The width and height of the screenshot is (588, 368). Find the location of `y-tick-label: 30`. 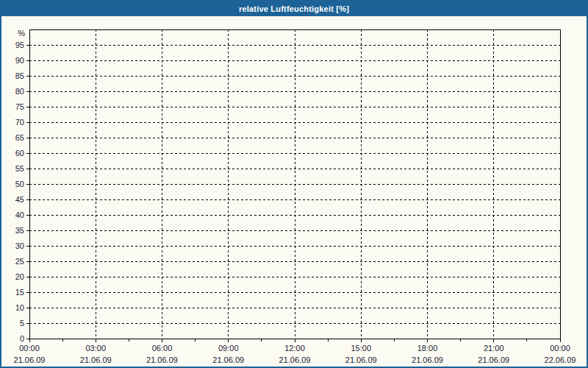

y-tick-label: 30 is located at coordinates (20, 246).